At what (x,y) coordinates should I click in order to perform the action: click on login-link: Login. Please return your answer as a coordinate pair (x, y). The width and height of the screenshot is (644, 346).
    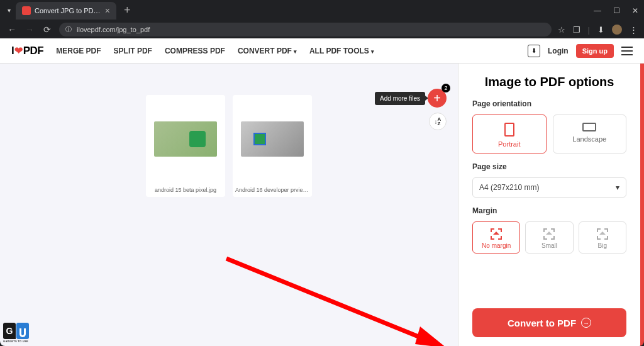
    Looking at the image, I should click on (558, 51).